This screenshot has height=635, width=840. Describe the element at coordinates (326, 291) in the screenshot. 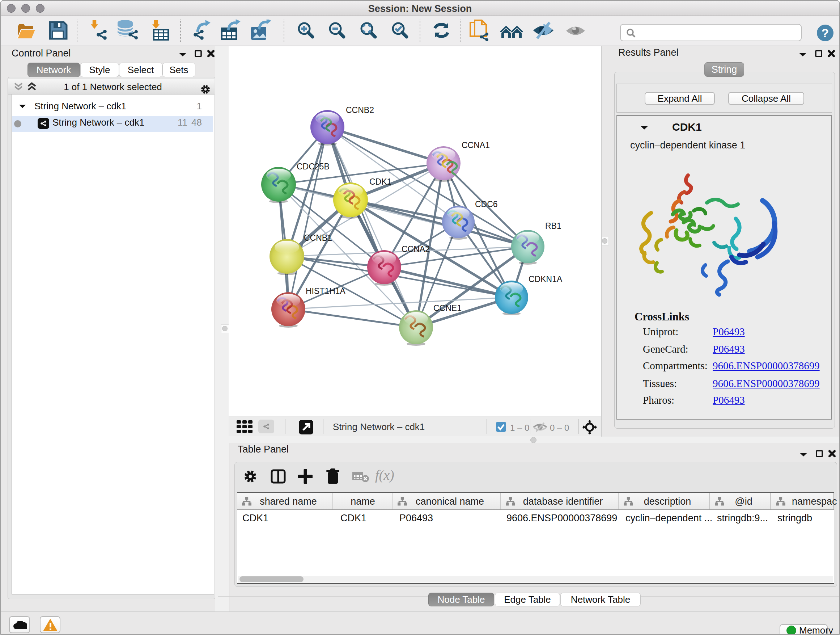

I see `svg-text: HIST1H1A` at that location.